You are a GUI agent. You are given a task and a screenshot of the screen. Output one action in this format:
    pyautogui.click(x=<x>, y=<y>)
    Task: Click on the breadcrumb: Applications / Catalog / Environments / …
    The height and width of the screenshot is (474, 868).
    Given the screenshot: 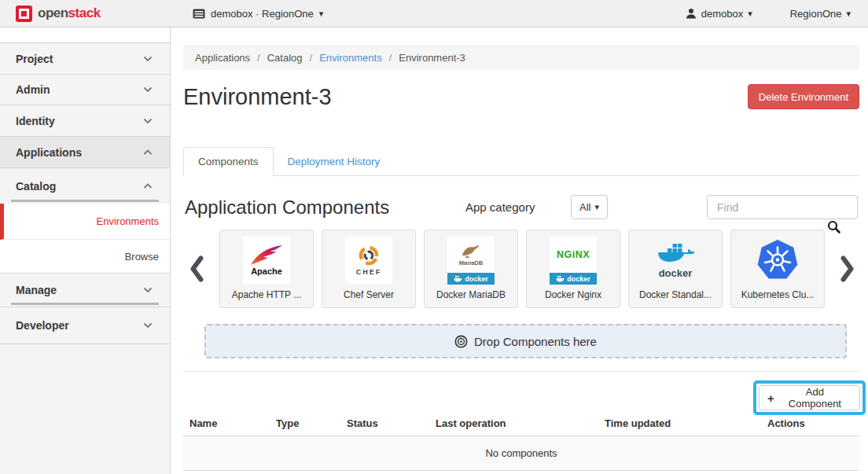 What is the action you would take?
    pyautogui.click(x=521, y=57)
    